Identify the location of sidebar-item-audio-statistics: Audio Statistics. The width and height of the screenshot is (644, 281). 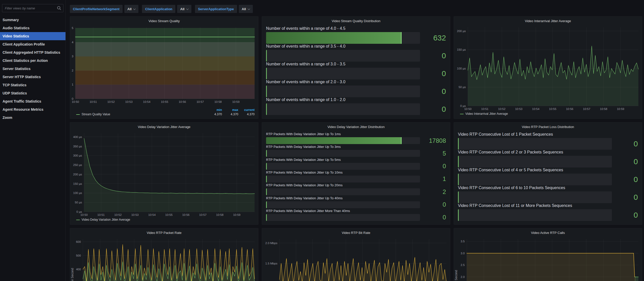
(33, 28).